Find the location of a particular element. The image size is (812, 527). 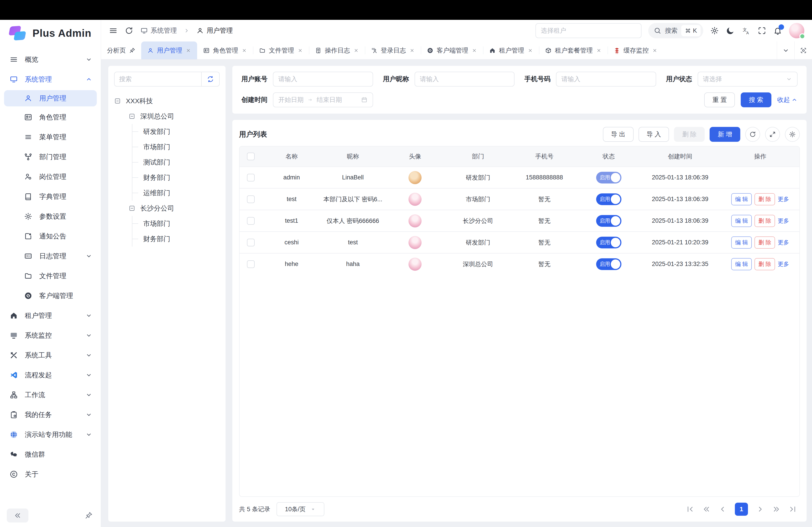

sidebar-item-demo-features: 演示站专用功能 is located at coordinates (50, 435).